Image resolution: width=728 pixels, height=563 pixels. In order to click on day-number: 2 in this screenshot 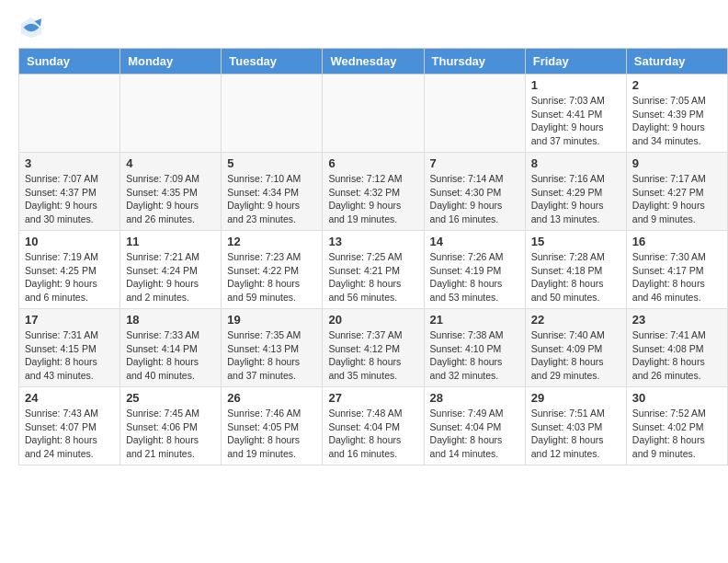, I will do `click(677, 85)`.